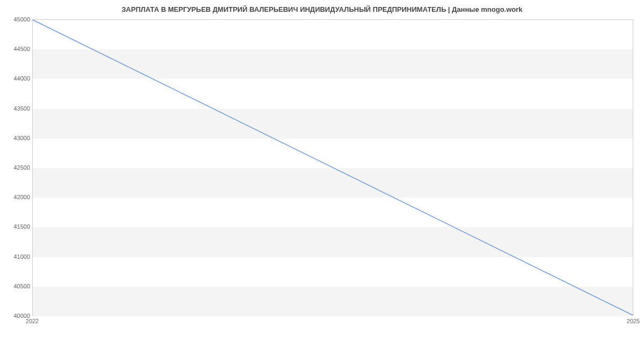 This screenshot has height=349, width=644. I want to click on x-tick-label: 2022, so click(32, 321).